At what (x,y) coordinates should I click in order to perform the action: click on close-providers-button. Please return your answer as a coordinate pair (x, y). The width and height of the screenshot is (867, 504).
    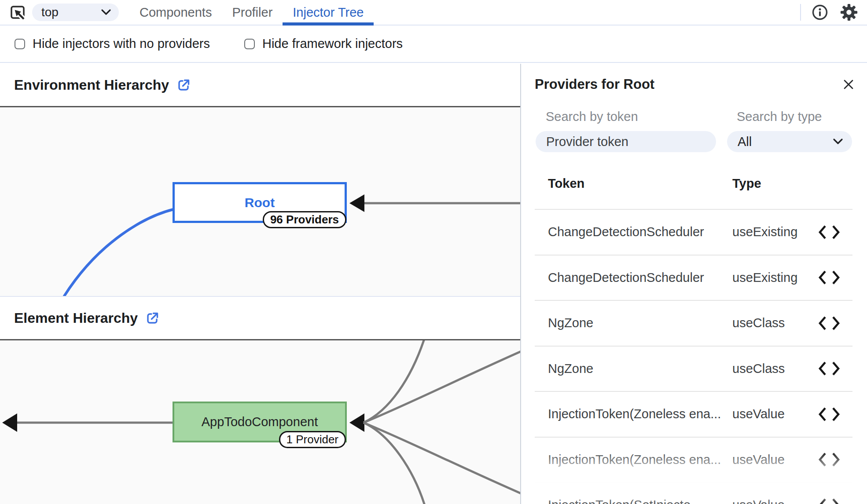
    Looking at the image, I should click on (849, 84).